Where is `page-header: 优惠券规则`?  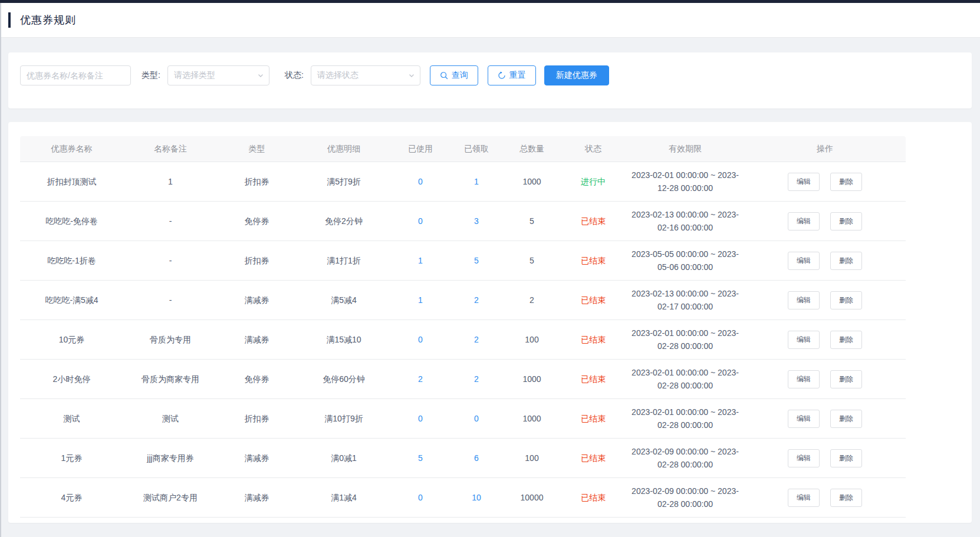 page-header: 优惠券规则 is located at coordinates (490, 20).